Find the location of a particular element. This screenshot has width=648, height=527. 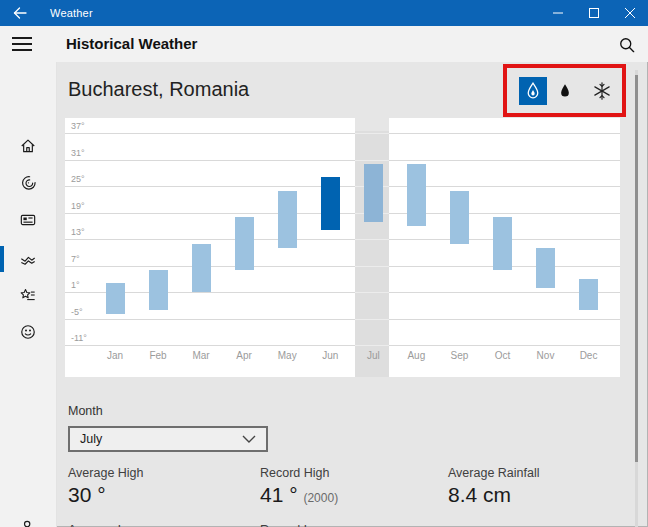

sidebar-item-account is located at coordinates (28, 521).